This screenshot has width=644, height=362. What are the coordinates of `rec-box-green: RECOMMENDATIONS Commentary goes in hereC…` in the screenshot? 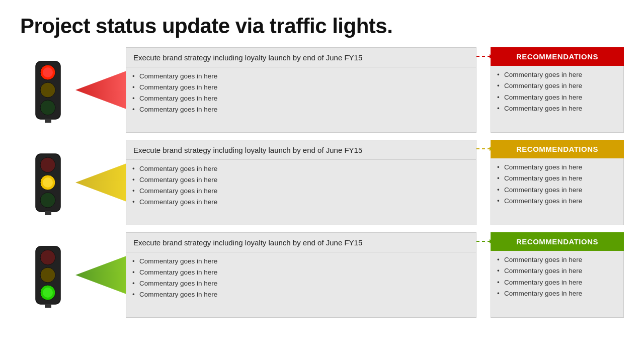 It's located at (557, 275).